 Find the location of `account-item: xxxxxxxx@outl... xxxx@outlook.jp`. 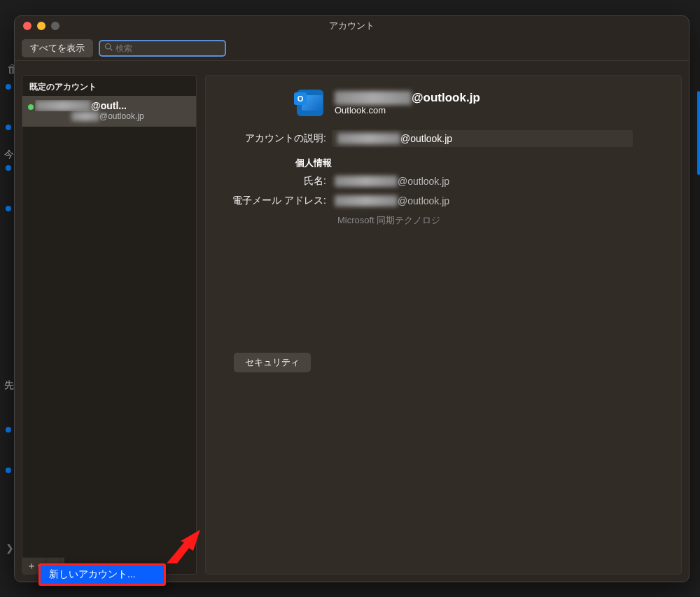

account-item: xxxxxxxx@outl... xxxx@outlook.jp is located at coordinates (109, 111).